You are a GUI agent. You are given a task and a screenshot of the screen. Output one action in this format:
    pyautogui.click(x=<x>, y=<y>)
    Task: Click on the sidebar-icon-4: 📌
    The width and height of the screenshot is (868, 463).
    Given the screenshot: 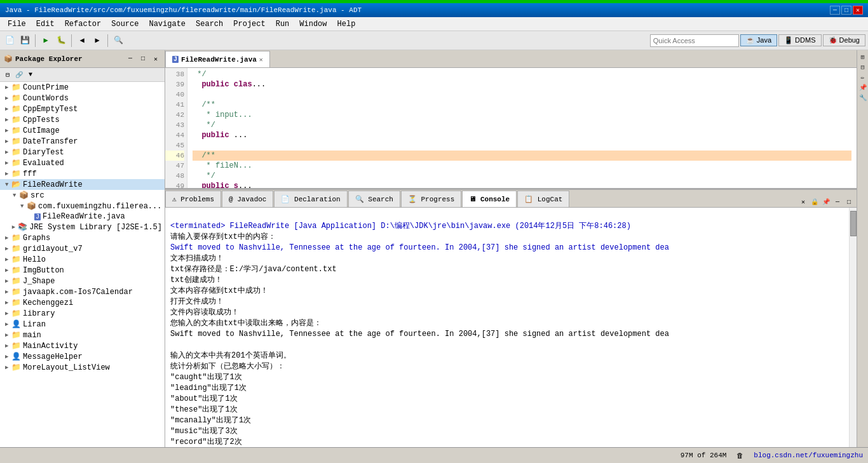 What is the action you would take?
    pyautogui.click(x=863, y=88)
    